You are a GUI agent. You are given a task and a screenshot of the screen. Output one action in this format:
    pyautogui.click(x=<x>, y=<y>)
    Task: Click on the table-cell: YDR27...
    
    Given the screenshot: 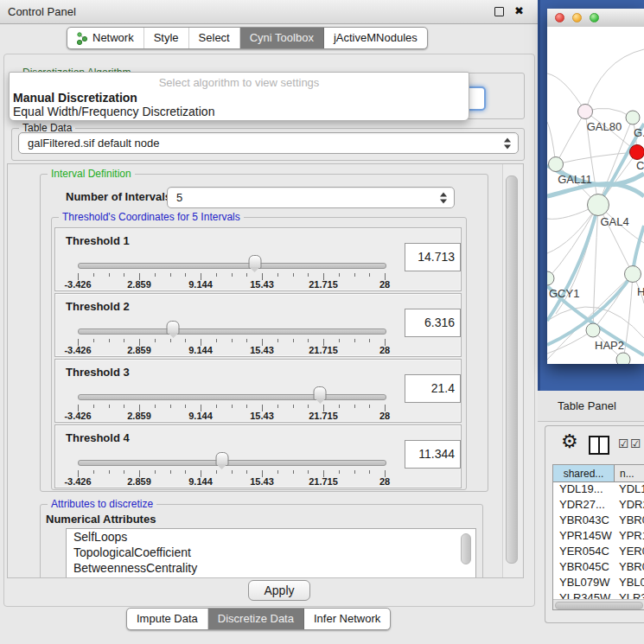 What is the action you would take?
    pyautogui.click(x=584, y=506)
    